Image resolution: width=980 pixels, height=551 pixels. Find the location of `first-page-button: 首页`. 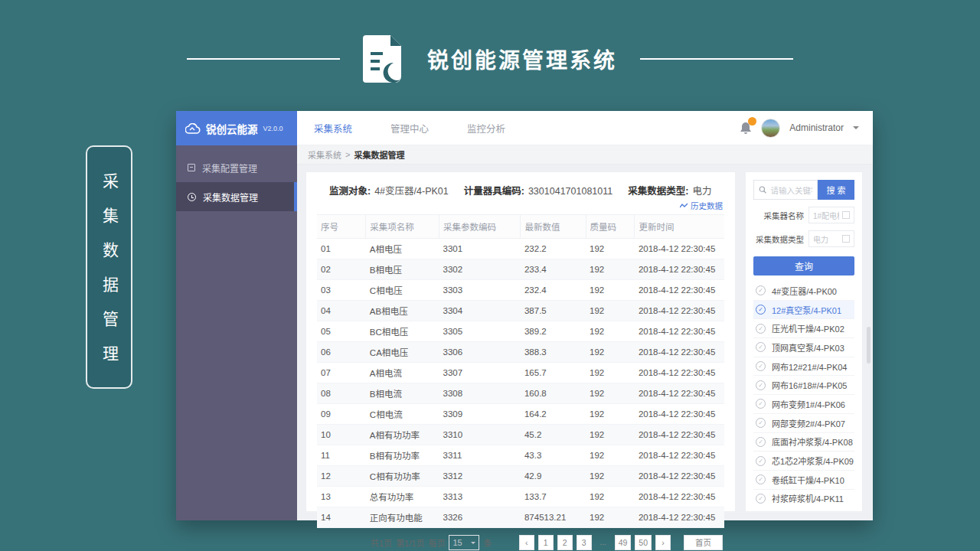

first-page-button: 首页 is located at coordinates (703, 543).